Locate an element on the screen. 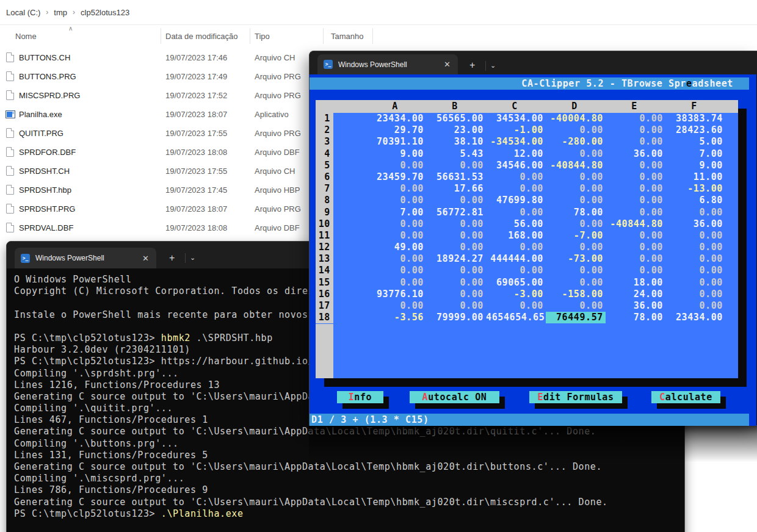  column-letter: F is located at coordinates (695, 106).